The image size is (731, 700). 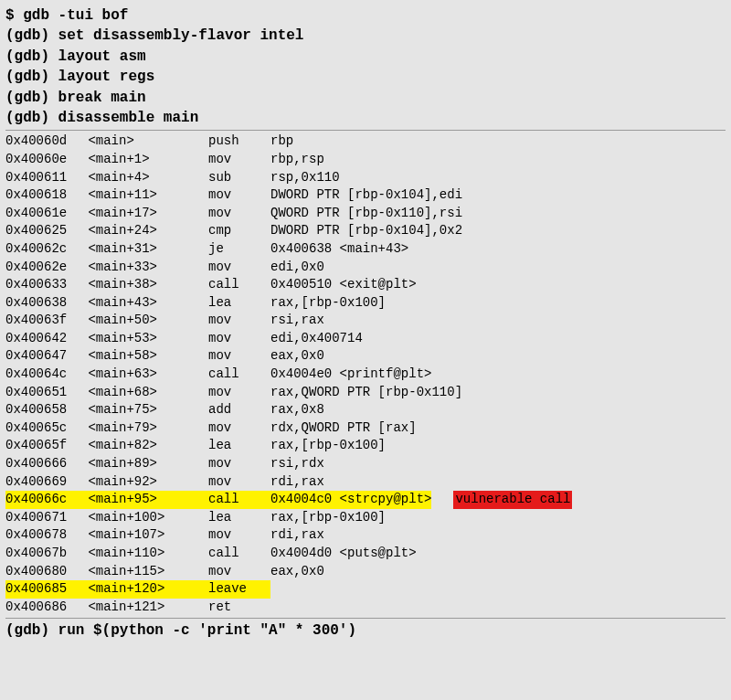 What do you see at coordinates (43, 214) in the screenshot?
I see `asm-address: 0x40061e` at bounding box center [43, 214].